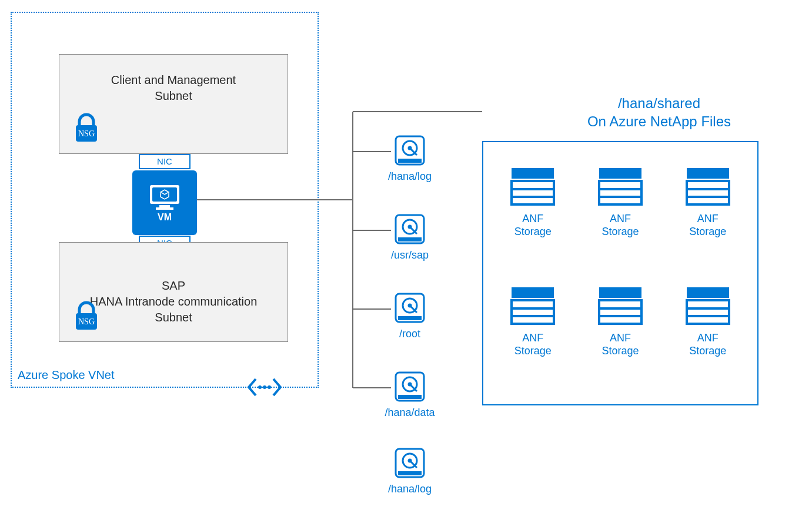  What do you see at coordinates (165, 162) in the screenshot?
I see `nic-badge-top: NIC` at bounding box center [165, 162].